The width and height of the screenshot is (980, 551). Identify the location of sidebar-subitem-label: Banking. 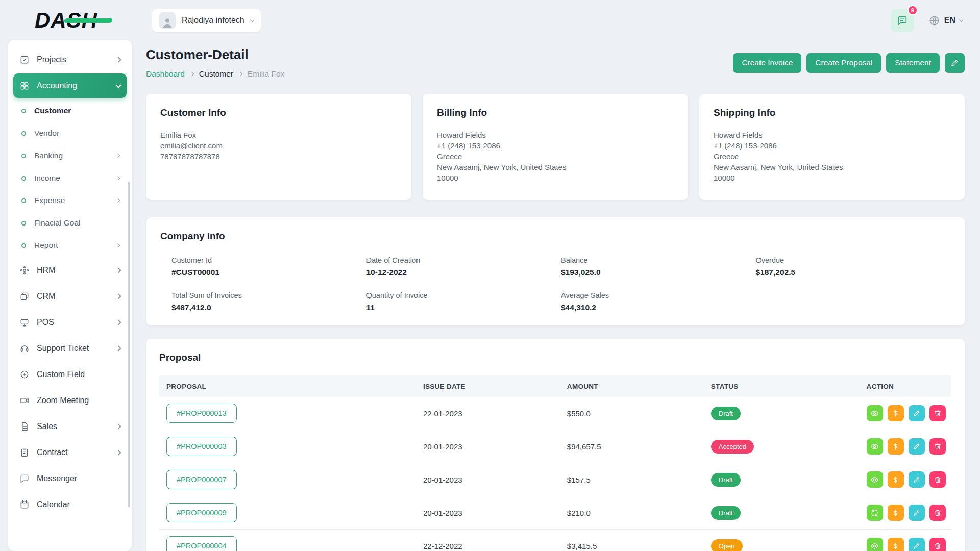
(48, 156).